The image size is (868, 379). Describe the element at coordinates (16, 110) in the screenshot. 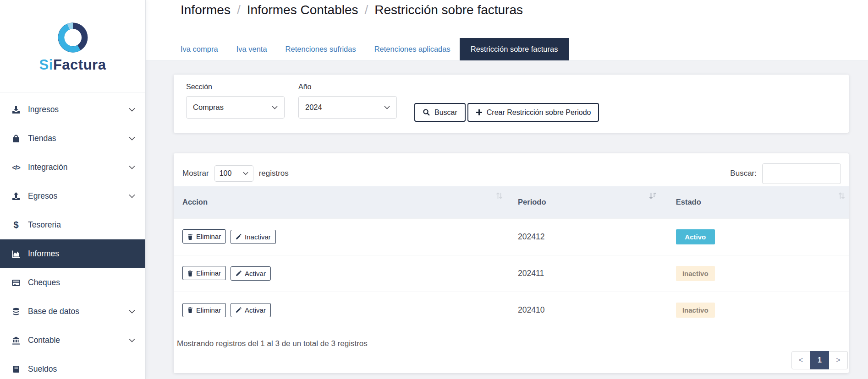

I see `download-icon` at that location.